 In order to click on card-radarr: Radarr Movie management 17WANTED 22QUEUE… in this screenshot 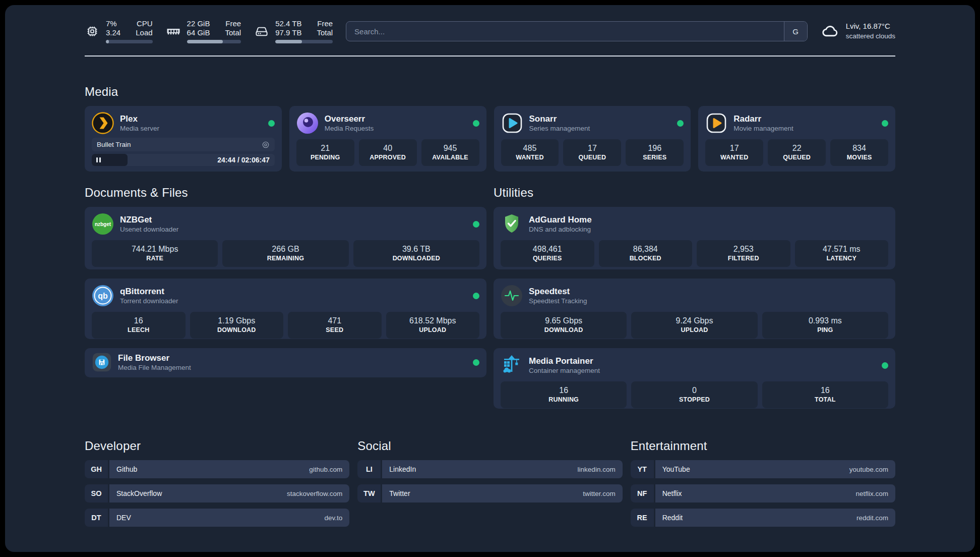, I will do `click(797, 139)`.